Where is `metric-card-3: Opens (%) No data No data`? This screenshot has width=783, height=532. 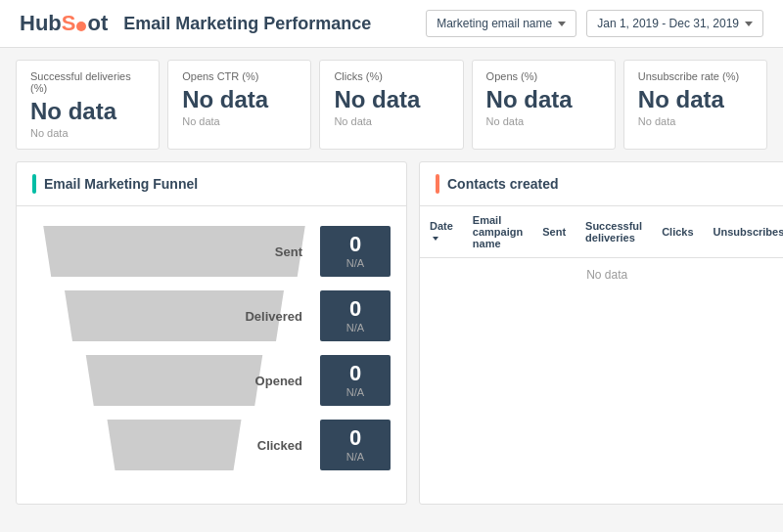 metric-card-3: Opens (%) No data No data is located at coordinates (544, 105).